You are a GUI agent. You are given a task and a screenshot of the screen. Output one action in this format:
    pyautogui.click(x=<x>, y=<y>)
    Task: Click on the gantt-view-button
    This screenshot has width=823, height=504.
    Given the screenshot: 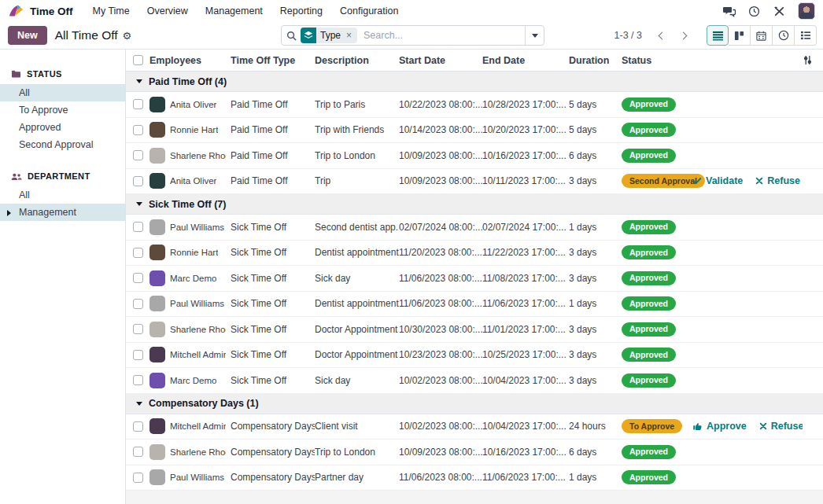 What is the action you would take?
    pyautogui.click(x=784, y=35)
    